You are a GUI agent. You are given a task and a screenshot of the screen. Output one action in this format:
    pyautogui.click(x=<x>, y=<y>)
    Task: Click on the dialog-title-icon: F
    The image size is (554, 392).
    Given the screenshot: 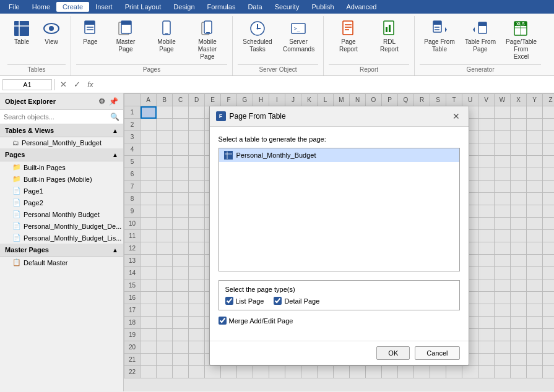 What is the action you would take?
    pyautogui.click(x=221, y=116)
    